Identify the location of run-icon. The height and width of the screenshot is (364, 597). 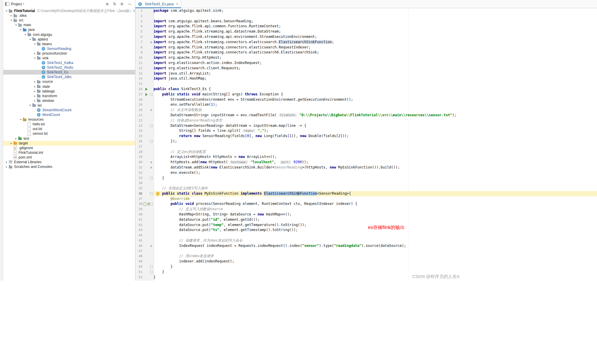
(147, 95).